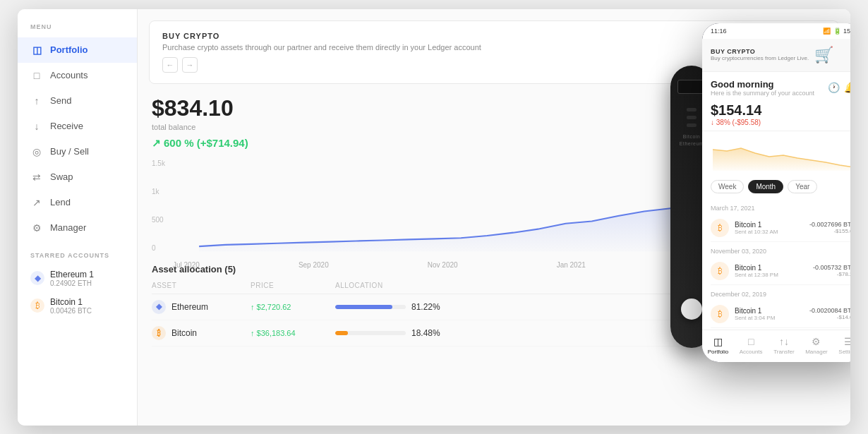 The image size is (868, 434). I want to click on battery-icon: 🔋 15%, so click(842, 31).